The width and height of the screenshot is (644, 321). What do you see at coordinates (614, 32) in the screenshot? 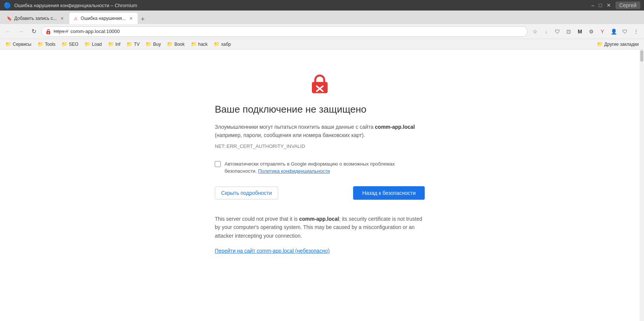
I see `ext-icon-7: 👤` at bounding box center [614, 32].